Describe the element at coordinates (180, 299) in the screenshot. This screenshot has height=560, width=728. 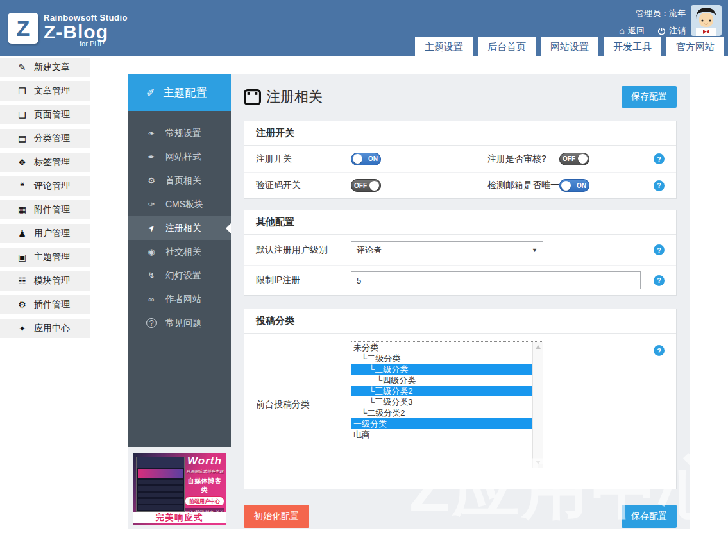
I see `subnav-item-author-site: ∞作者网站` at that location.